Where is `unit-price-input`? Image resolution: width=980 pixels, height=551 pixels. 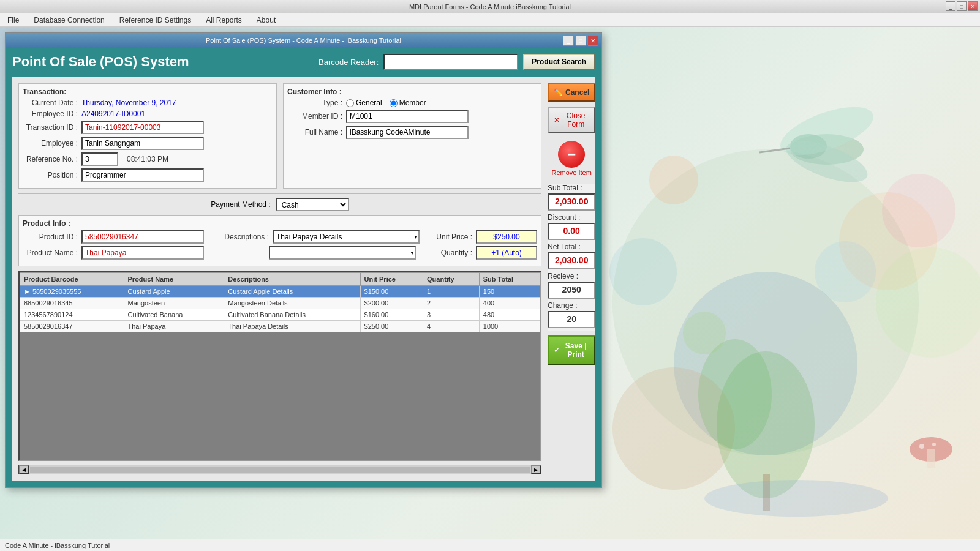
unit-price-input is located at coordinates (507, 237).